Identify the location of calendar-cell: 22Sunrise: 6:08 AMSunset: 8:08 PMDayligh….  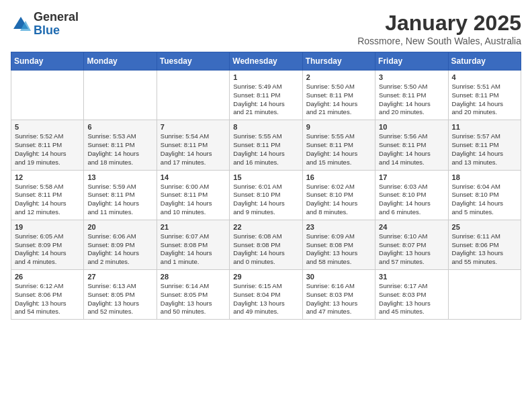
(266, 244).